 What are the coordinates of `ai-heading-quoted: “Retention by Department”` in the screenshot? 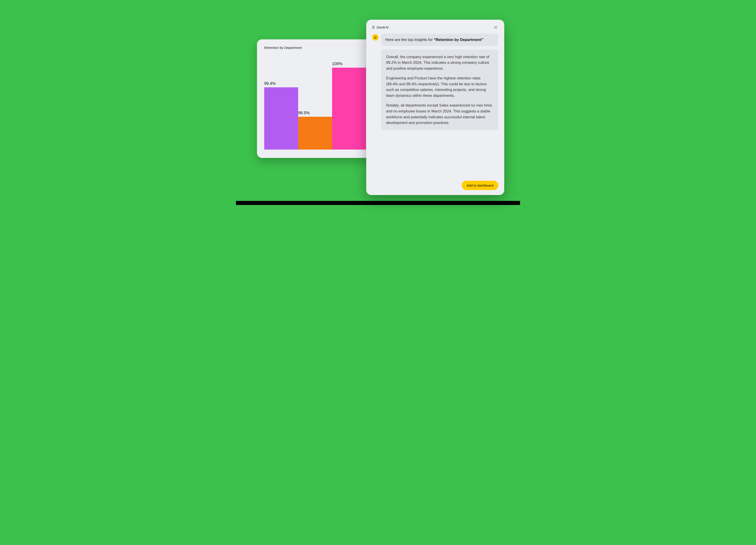 It's located at (459, 40).